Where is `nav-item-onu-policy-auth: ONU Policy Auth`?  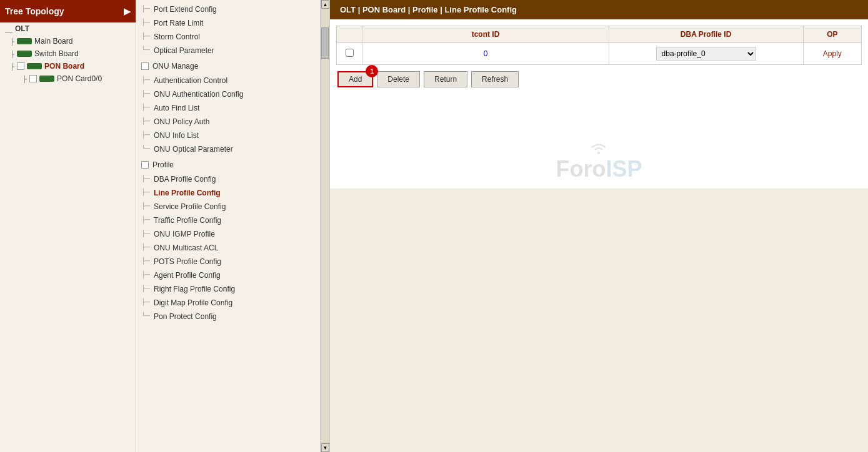
nav-item-onu-policy-auth: ONU Policy Auth is located at coordinates (228, 122).